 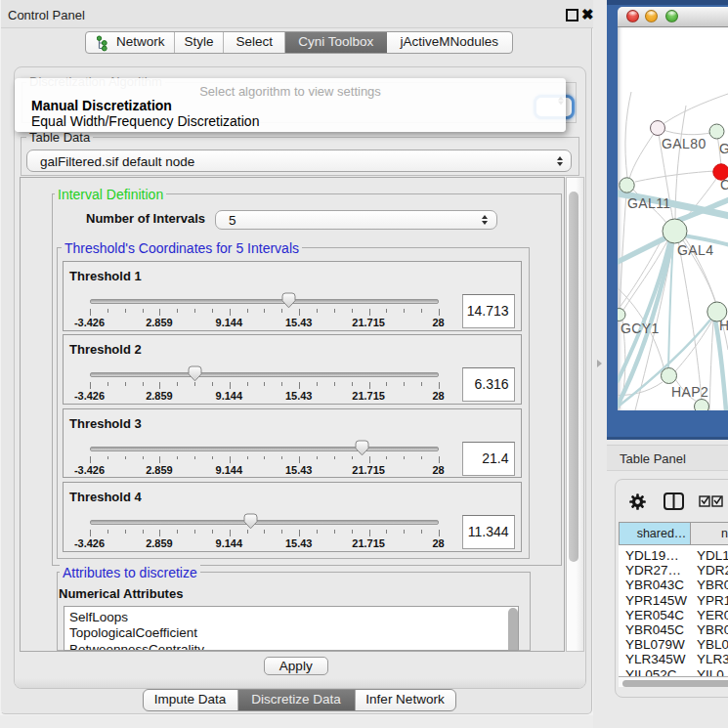 What do you see at coordinates (649, 203) in the screenshot?
I see `svg-text: GAL11` at bounding box center [649, 203].